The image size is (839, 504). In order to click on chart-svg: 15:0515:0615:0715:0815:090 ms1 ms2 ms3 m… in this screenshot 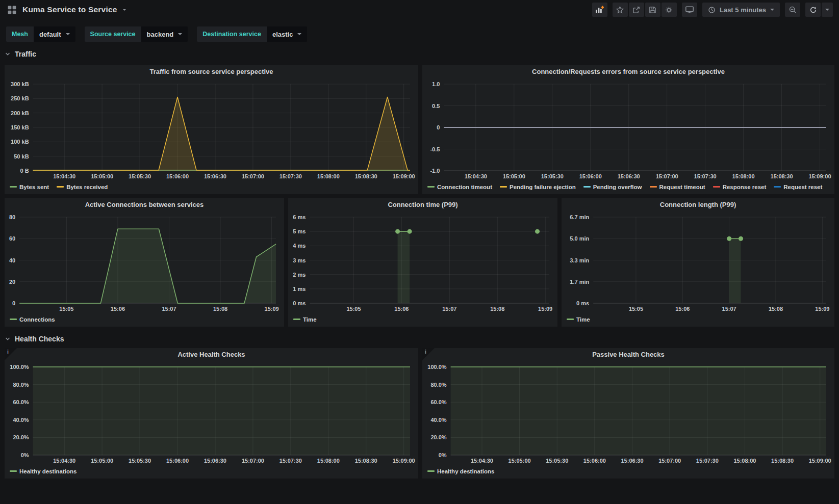, I will do `click(423, 262)`.